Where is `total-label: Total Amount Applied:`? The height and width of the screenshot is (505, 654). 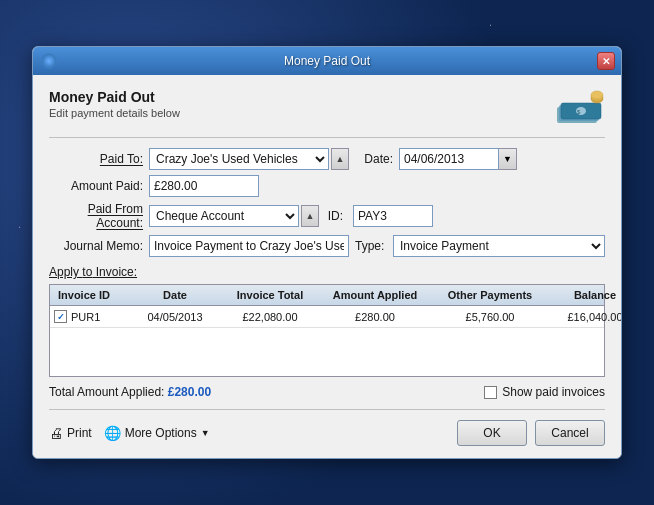 total-label: Total Amount Applied: is located at coordinates (106, 392).